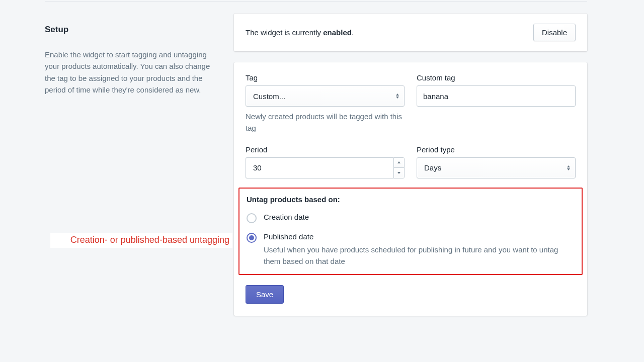 Image resolution: width=644 pixels, height=362 pixels. I want to click on status-suffix: ., so click(353, 32).